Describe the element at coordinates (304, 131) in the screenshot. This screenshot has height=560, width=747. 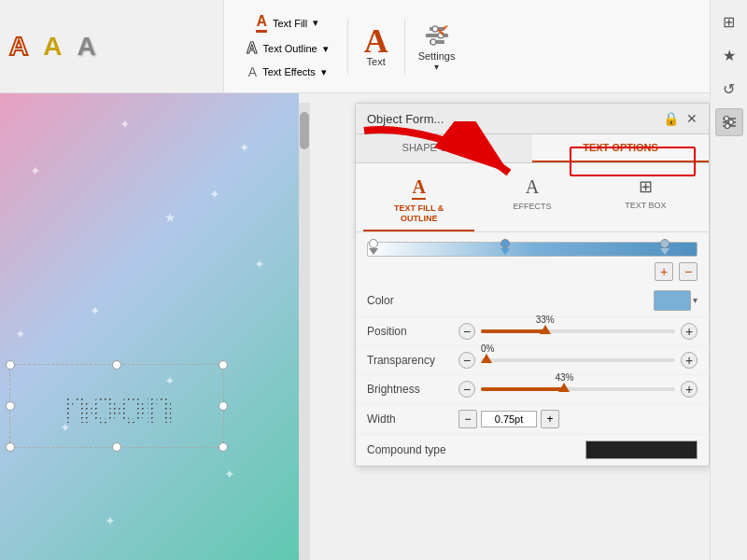
I see `scrollbar-thumb` at that location.